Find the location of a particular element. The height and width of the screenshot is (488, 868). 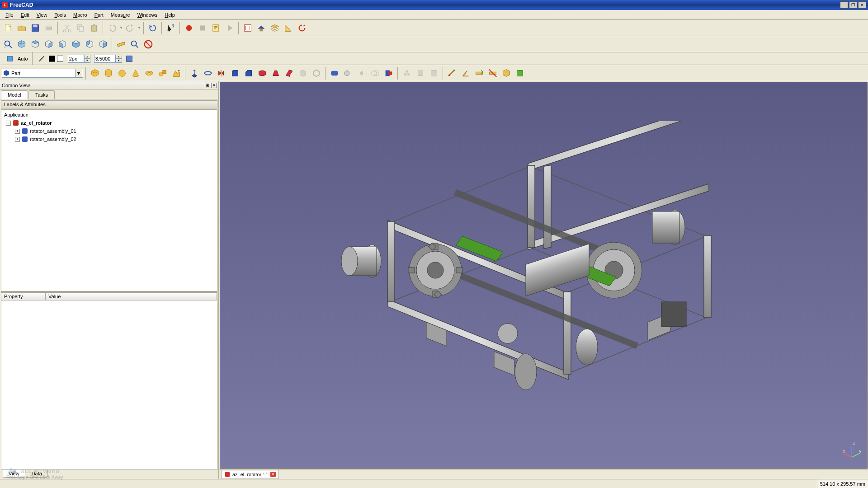

shapebuilder-button is located at coordinates (176, 73).